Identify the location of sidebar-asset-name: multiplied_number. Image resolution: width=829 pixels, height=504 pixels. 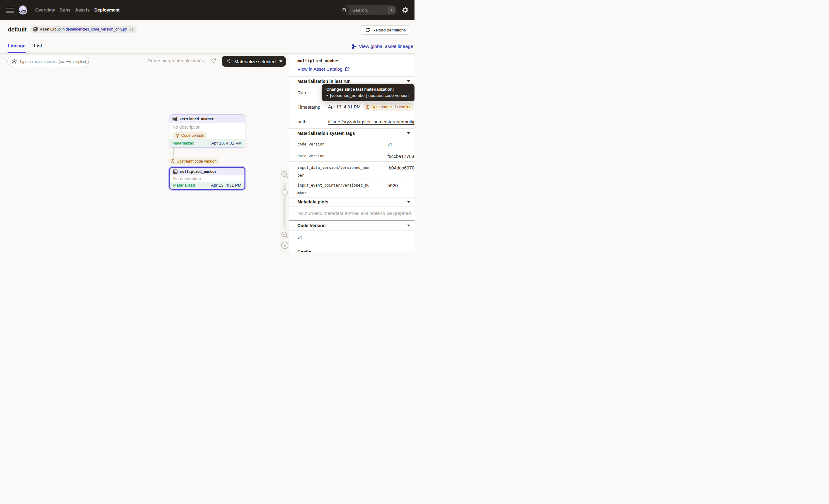
(356, 61).